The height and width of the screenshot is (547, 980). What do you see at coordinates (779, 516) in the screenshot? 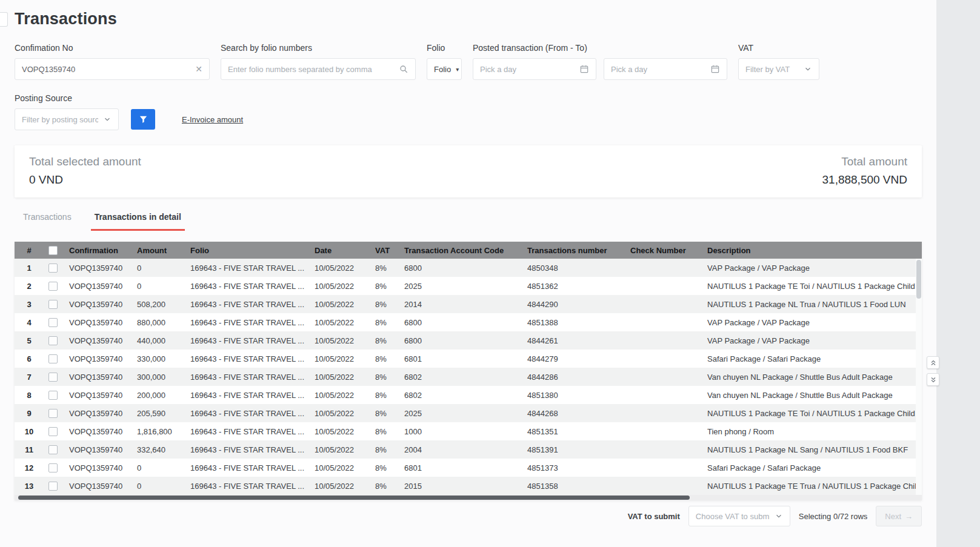
I see `chevron-down-icon` at bounding box center [779, 516].